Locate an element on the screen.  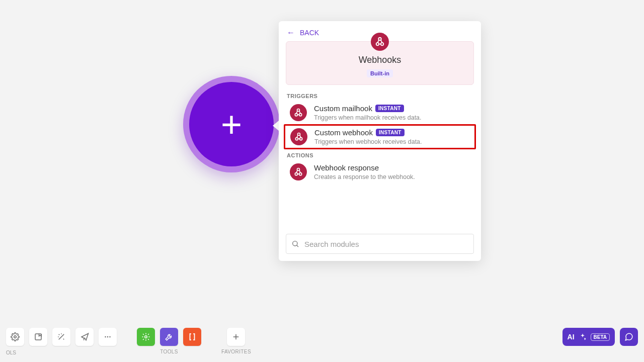
arrow-left-icon: ← is located at coordinates (291, 33).